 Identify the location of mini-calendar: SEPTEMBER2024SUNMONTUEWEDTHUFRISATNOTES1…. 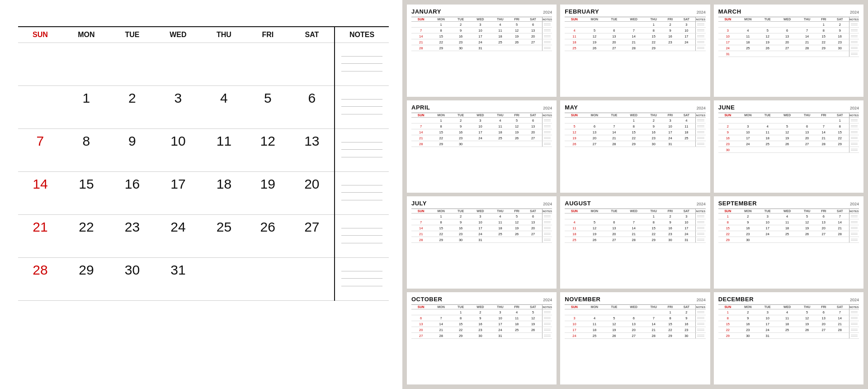
(788, 242).